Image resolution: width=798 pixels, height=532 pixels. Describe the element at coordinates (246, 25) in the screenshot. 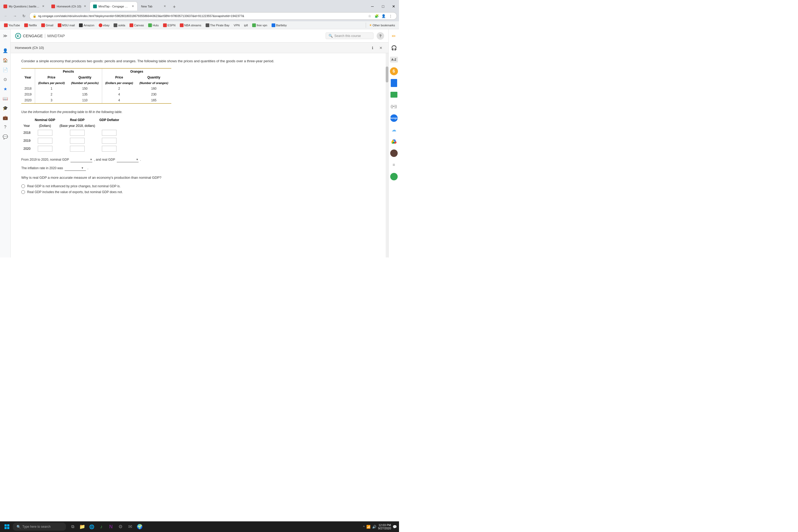

I see `bookmark-ip8: ip8` at that location.